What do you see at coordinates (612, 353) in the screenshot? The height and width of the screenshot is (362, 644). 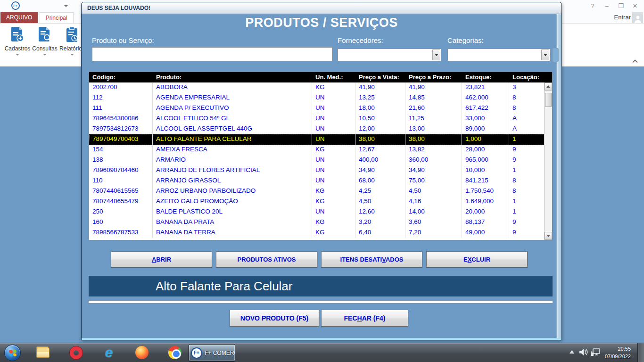 I see `clock: 20:55 07/09/2022` at bounding box center [612, 353].